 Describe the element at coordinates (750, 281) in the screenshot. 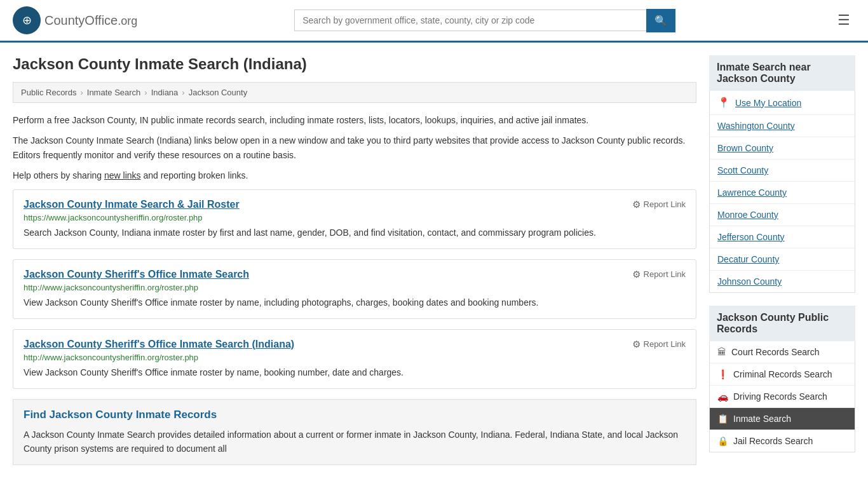

I see `nearby-link-8: Johnson County` at that location.